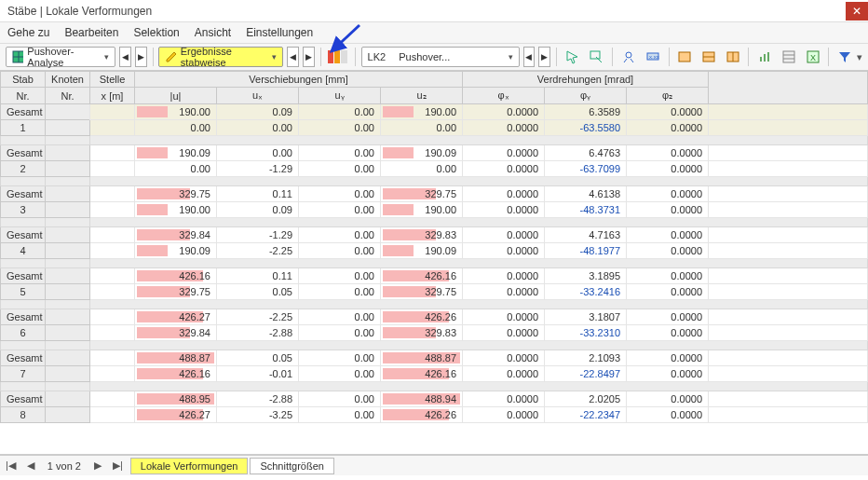 This screenshot has height=480, width=868. I want to click on page-last: ▶|, so click(117, 466).